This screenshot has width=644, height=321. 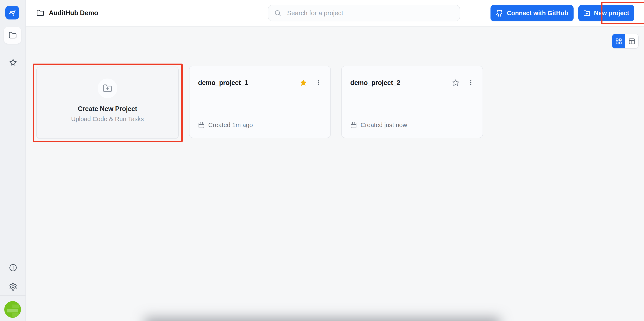 I want to click on project-created-label: Created just now, so click(x=384, y=125).